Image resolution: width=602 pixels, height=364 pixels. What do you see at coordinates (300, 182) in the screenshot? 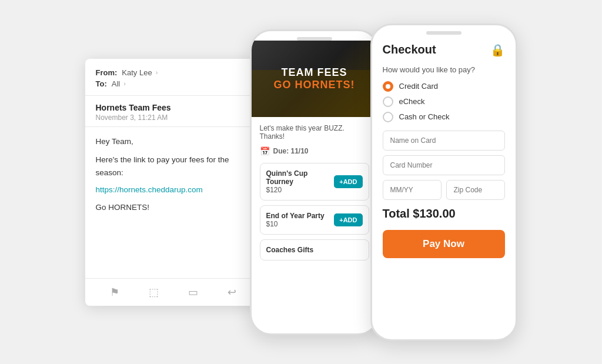
I see `fee-info-1: Quinn's Cup Tourney $120` at bounding box center [300, 182].